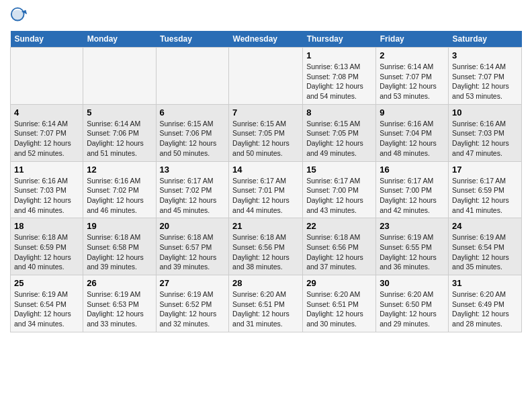  Describe the element at coordinates (339, 113) in the screenshot. I see `day-number: 8` at that location.